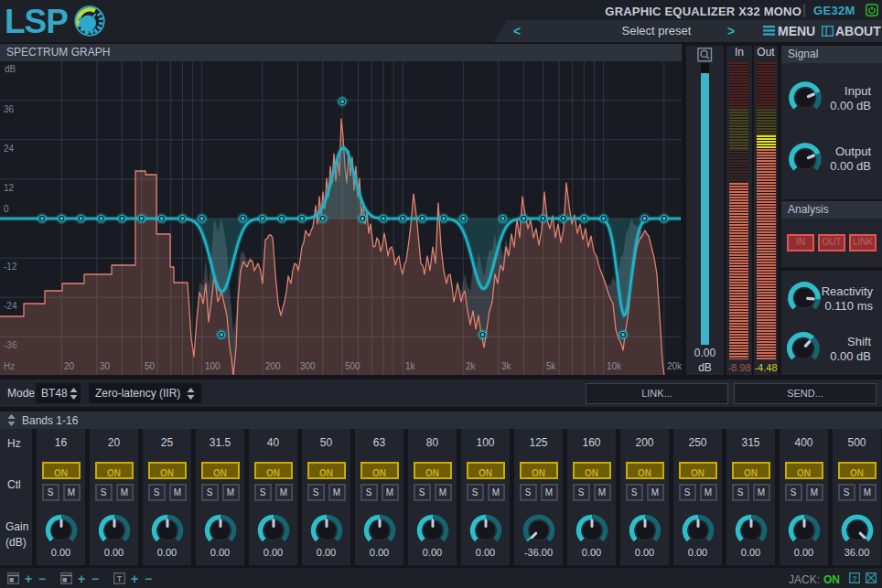 This screenshot has width=882, height=588. I want to click on svg-text: 300, so click(307, 366).